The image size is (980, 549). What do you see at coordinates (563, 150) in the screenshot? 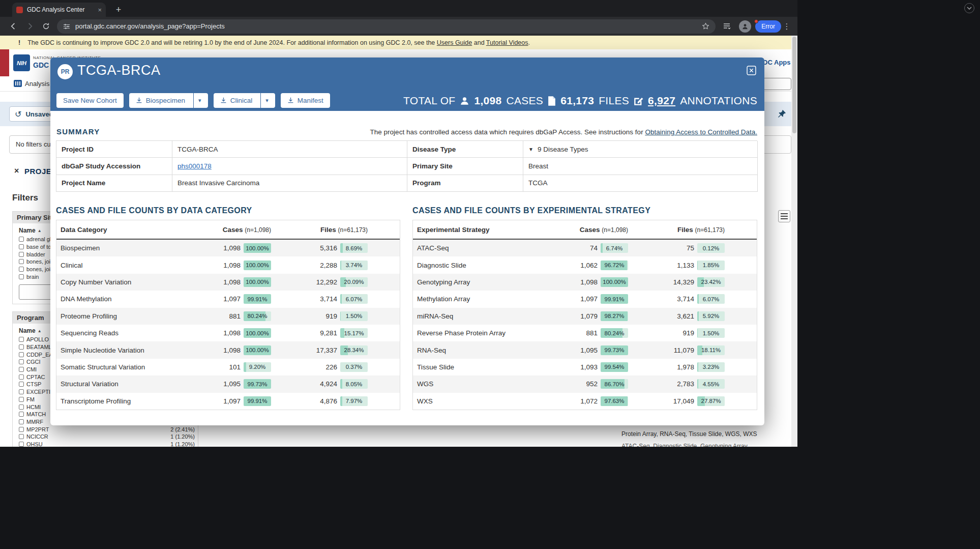
I see `disease-types-dropdown: 9 Disease Types` at bounding box center [563, 150].